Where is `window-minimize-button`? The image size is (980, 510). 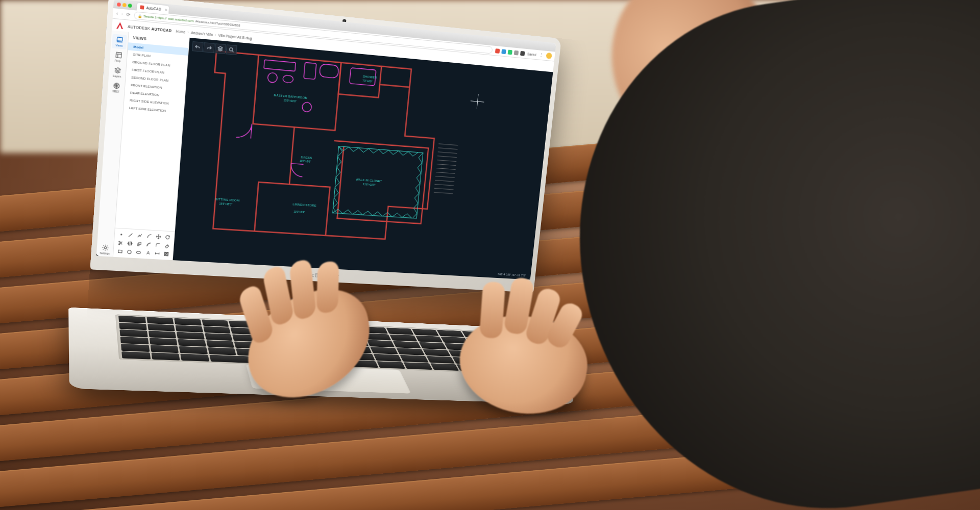 window-minimize-button is located at coordinates (125, 5).